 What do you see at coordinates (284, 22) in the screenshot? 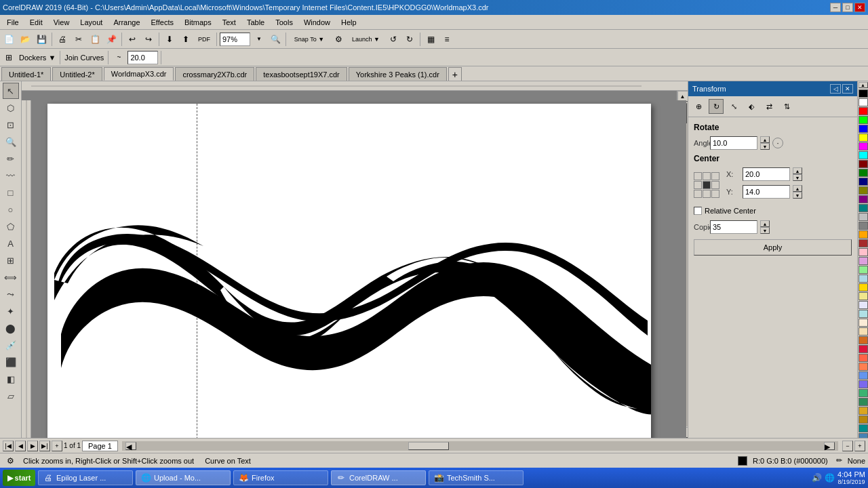
I see `menu-item-tools: Tools` at bounding box center [284, 22].